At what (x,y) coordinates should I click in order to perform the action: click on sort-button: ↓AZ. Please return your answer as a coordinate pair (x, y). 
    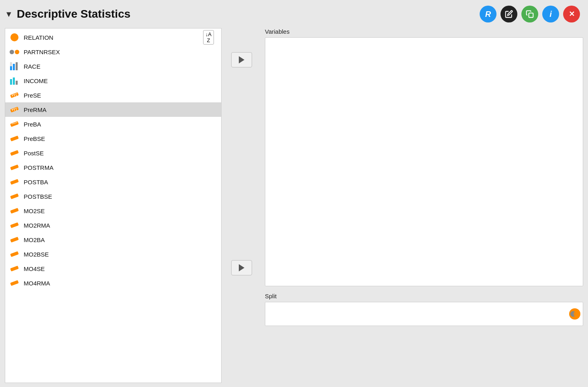
    Looking at the image, I should click on (209, 37).